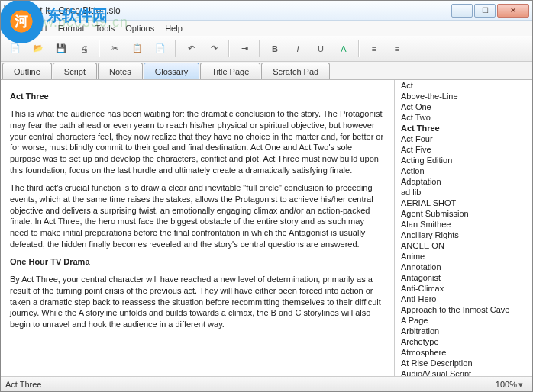 Image resolution: width=533 pixels, height=392 pixels. Describe the element at coordinates (266, 49) in the screenshot. I see `toolbar: 📄📂💾🖨✂📋📄↶↷⇥BIUA≡≡` at that location.